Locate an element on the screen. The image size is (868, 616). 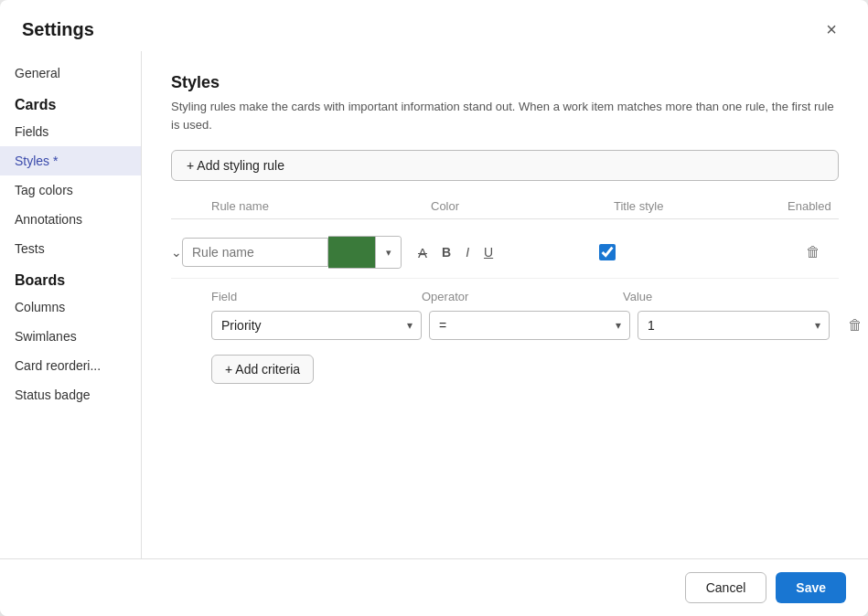
sidebar-item-fields: Fields is located at coordinates (70, 132).